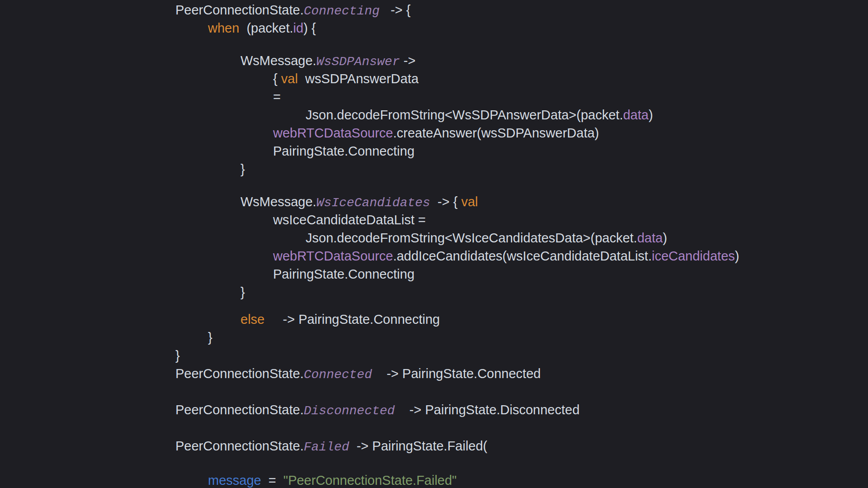 Image resolution: width=868 pixels, height=488 pixels. Describe the element at coordinates (458, 238) in the screenshot. I see `code-line: Json.decodeFromString<WsIceCandidatesDat…` at that location.